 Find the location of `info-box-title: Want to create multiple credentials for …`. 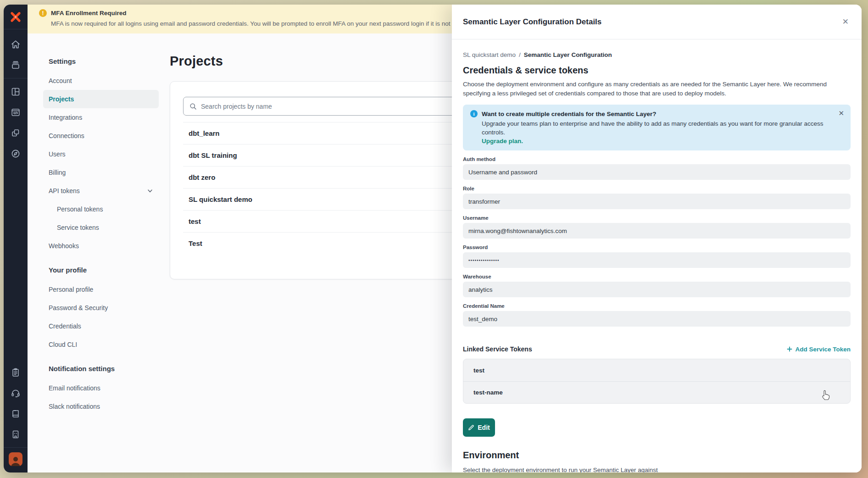

info-box-title: Want to create multiple credentials for … is located at coordinates (569, 114).